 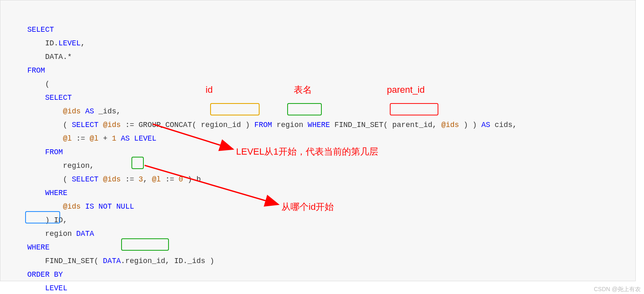 What do you see at coordinates (235, 109) in the screenshot?
I see `highlight-box-region-id` at bounding box center [235, 109].